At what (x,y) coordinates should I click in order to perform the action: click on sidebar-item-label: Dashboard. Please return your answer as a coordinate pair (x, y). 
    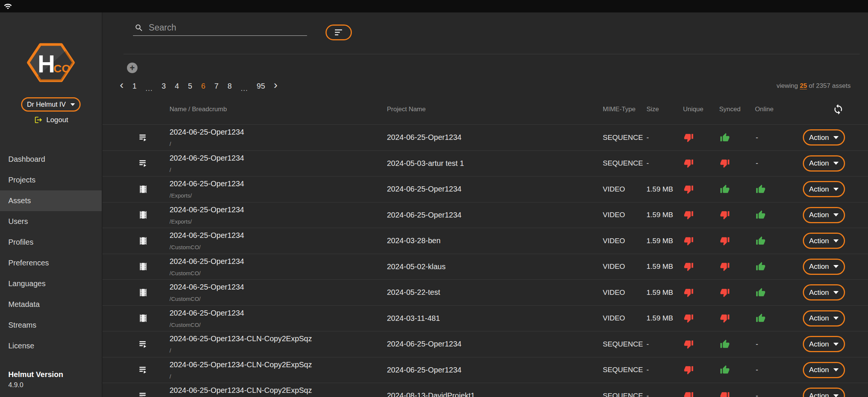
    Looking at the image, I should click on (27, 159).